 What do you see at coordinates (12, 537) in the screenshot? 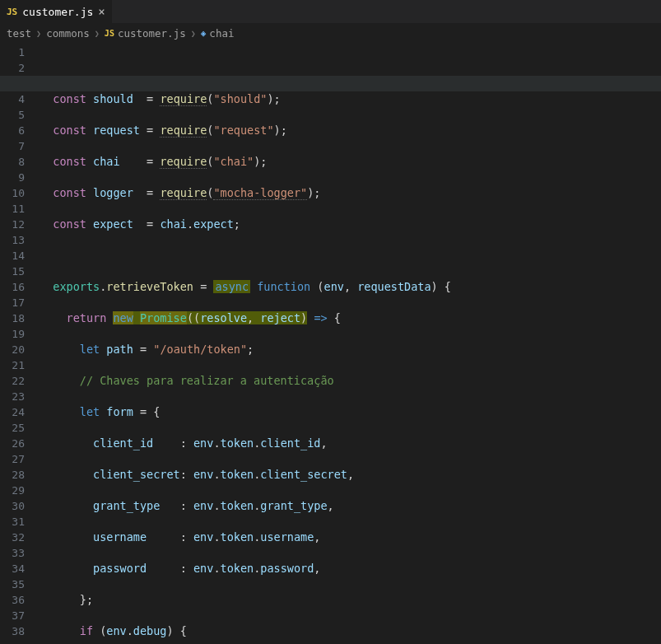
I see `line-number: 32` at bounding box center [12, 537].